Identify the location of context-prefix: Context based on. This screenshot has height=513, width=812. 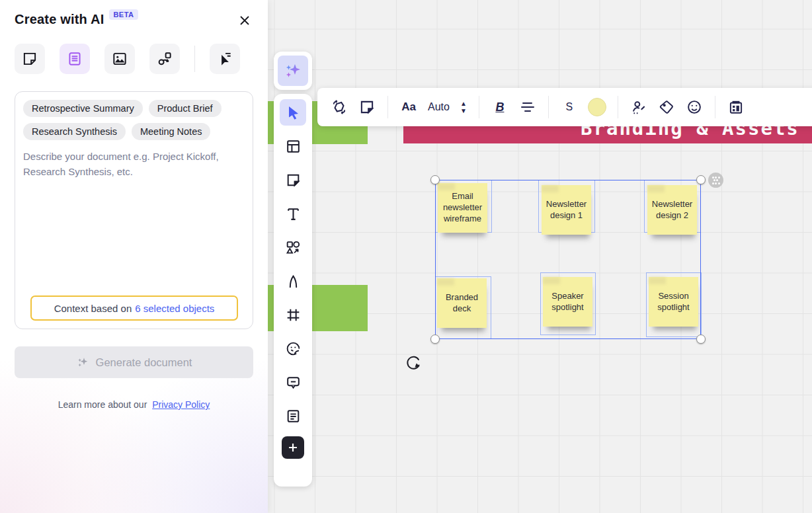
(93, 308).